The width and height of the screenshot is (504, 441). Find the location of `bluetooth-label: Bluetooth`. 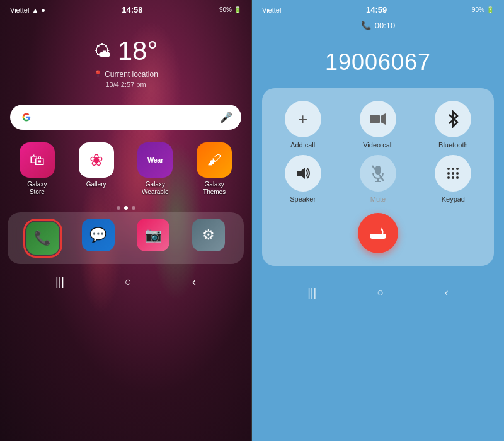

bluetooth-label: Bluetooth is located at coordinates (453, 145).